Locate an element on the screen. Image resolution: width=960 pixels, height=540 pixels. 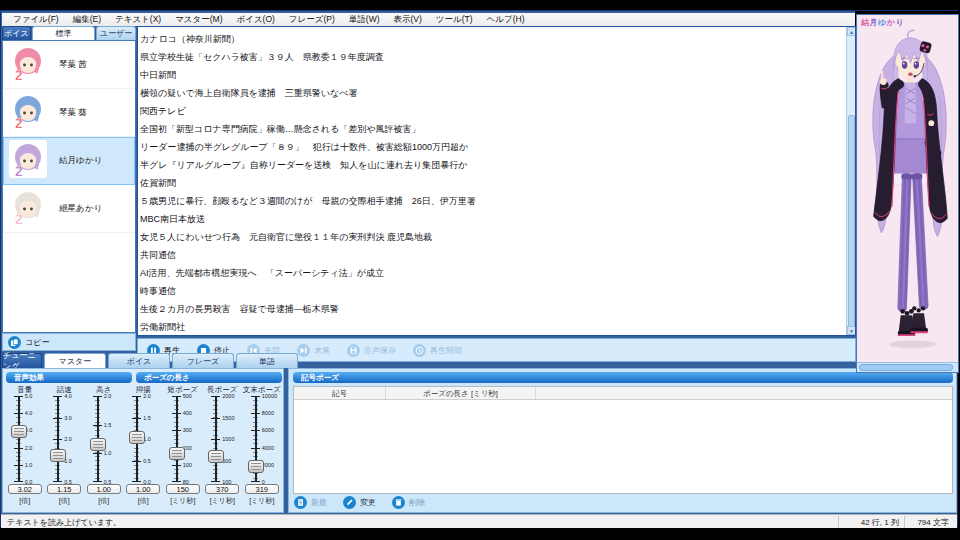
edit-button: 変更 is located at coordinates (360, 502).